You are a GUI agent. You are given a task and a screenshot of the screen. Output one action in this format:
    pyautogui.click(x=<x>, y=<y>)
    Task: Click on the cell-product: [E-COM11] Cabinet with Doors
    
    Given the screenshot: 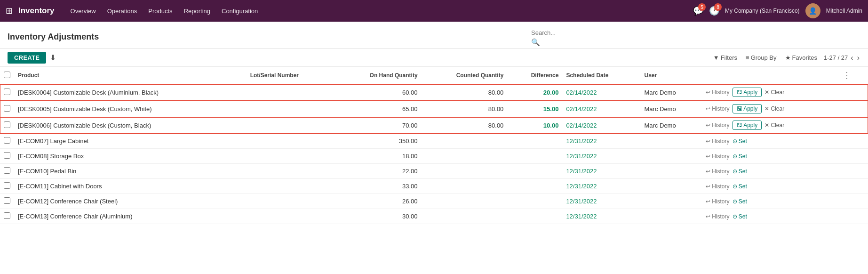 What is the action you would take?
    pyautogui.click(x=130, y=186)
    